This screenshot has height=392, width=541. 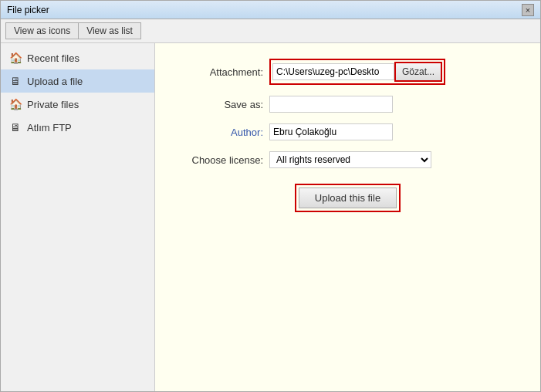 I want to click on recent-files-icon: 🏠, so click(x=15, y=58).